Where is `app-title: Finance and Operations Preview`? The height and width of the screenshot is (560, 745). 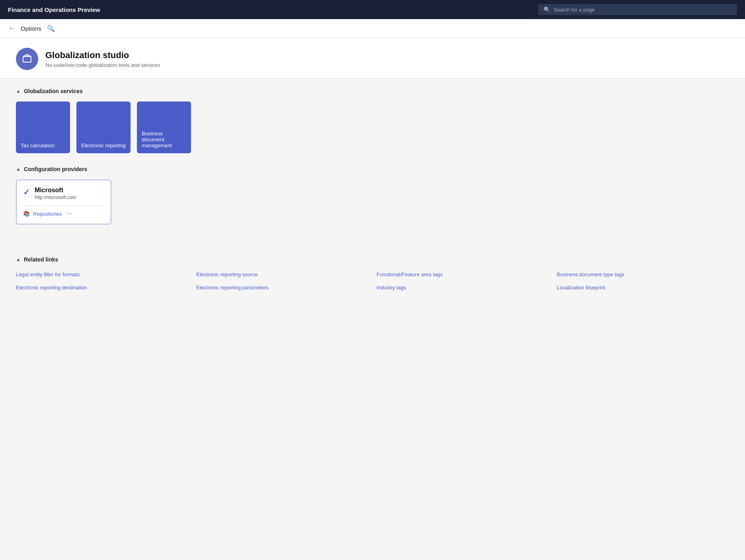
app-title: Finance and Operations Preview is located at coordinates (54, 10).